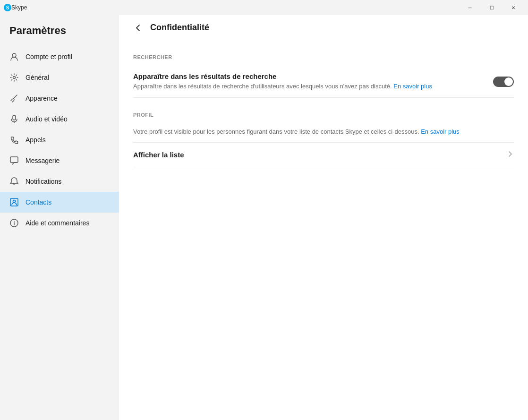  What do you see at coordinates (60, 57) in the screenshot?
I see `sidebar-item-compte: Compte et profil` at bounding box center [60, 57].